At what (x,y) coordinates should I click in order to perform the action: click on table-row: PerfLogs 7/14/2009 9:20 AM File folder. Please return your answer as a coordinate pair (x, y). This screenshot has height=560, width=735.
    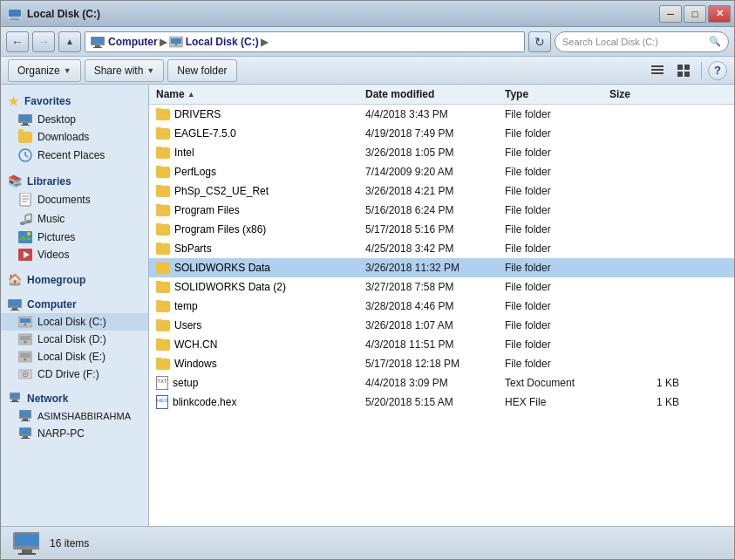
    Looking at the image, I should click on (441, 172).